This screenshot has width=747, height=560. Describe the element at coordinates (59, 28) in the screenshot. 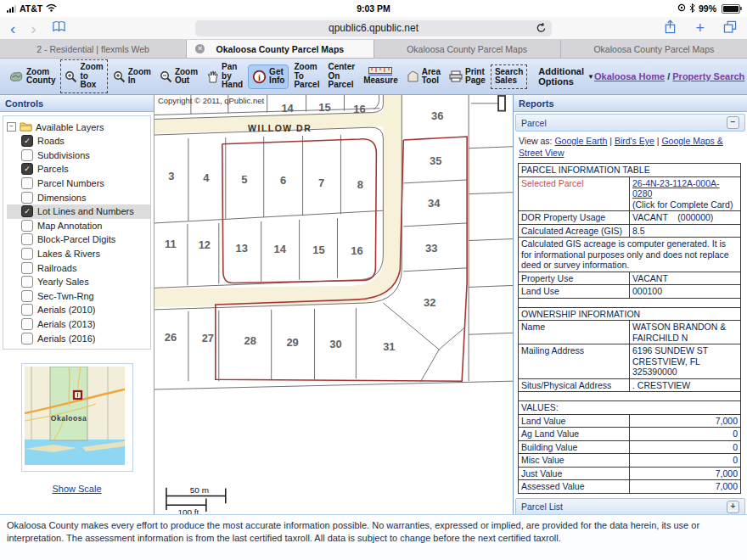

I see `bookmarks-icon` at that location.